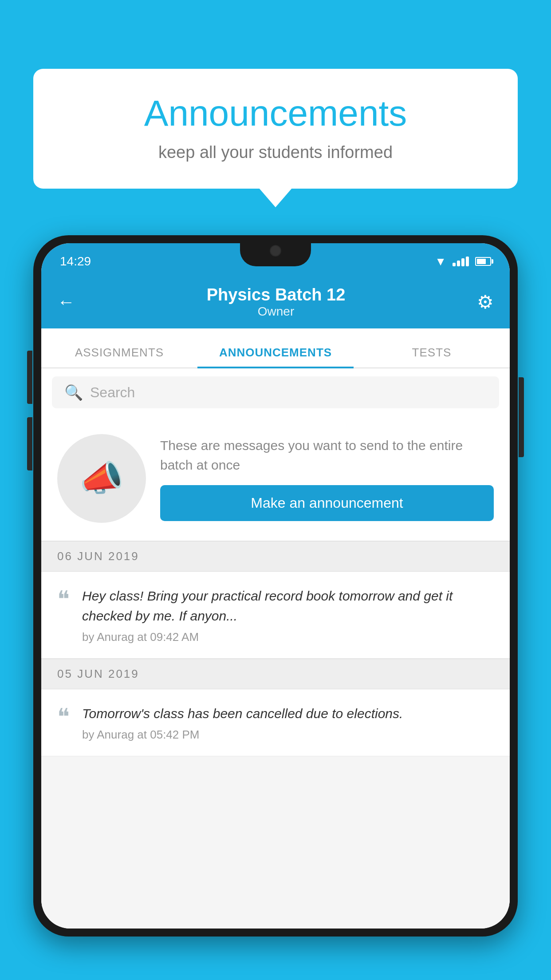  I want to click on tab-assignments: ASSIGNMENTS, so click(119, 357).